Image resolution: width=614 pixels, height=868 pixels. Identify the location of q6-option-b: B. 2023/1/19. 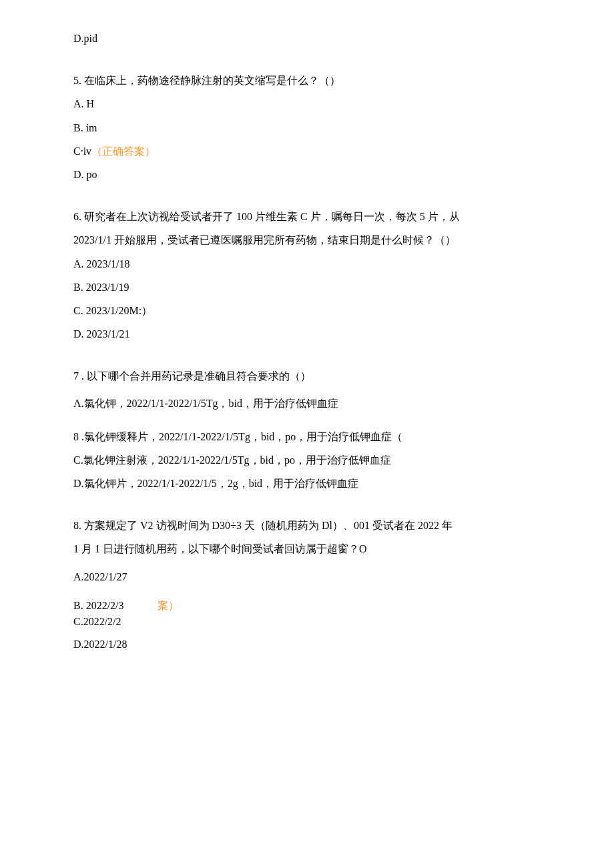
(310, 287).